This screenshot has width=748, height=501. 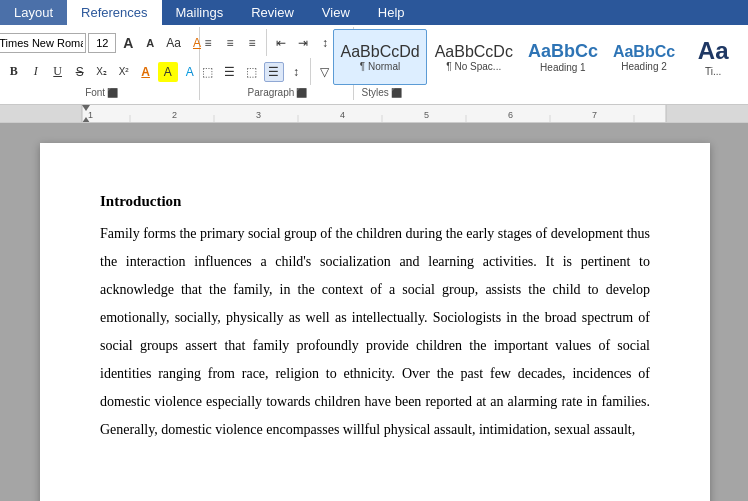 I want to click on highlight-button: A, so click(x=168, y=72).